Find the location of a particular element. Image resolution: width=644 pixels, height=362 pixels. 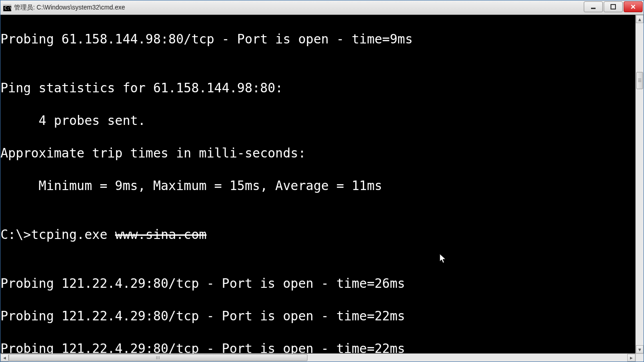

redacted-argument: www.sina.com is located at coordinates (161, 234).